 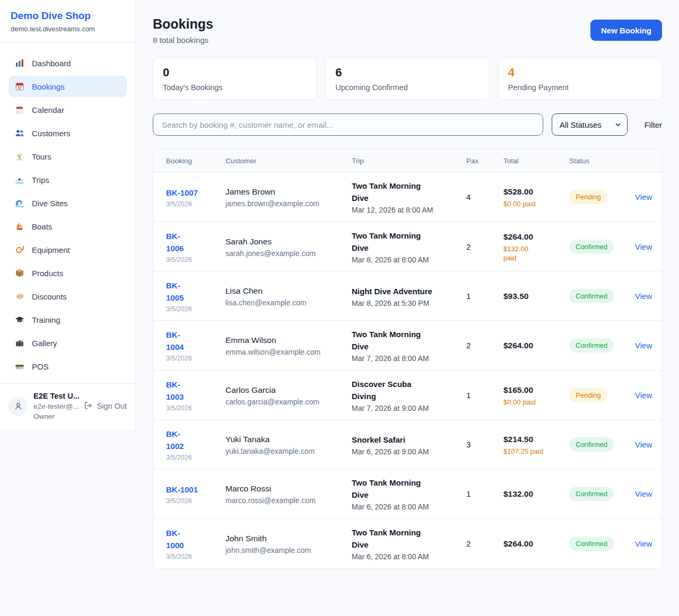 I want to click on sign-out-button: Sign Out, so click(x=105, y=406).